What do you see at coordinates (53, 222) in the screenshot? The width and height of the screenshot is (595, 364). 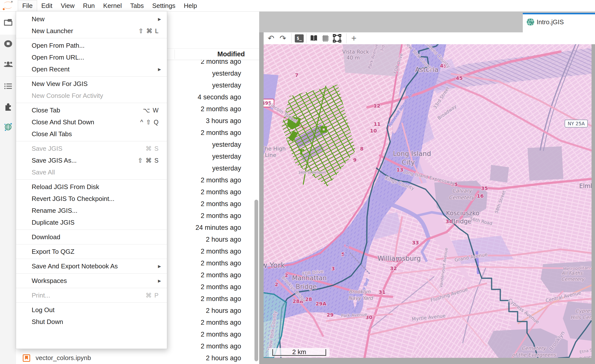 I see `menu-item-label: Duplicate JGIS` at bounding box center [53, 222].